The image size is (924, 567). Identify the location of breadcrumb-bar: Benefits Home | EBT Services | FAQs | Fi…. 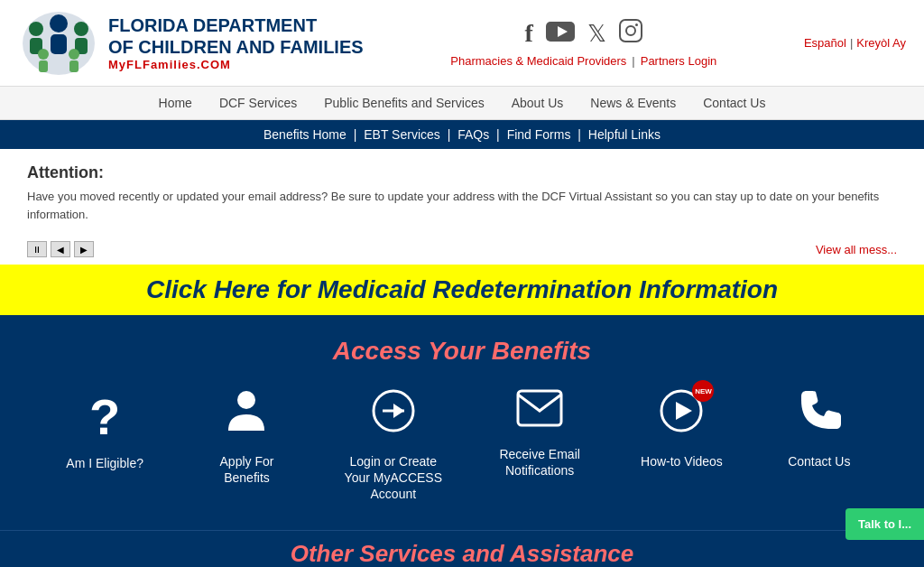
(462, 135).